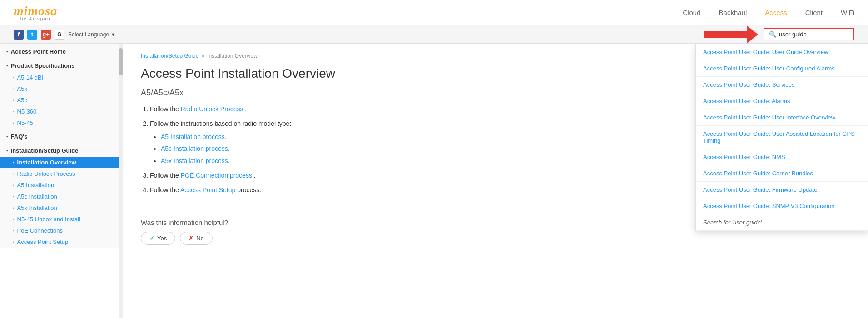 This screenshot has width=868, height=318. I want to click on red-arrow-container, so click(731, 35).